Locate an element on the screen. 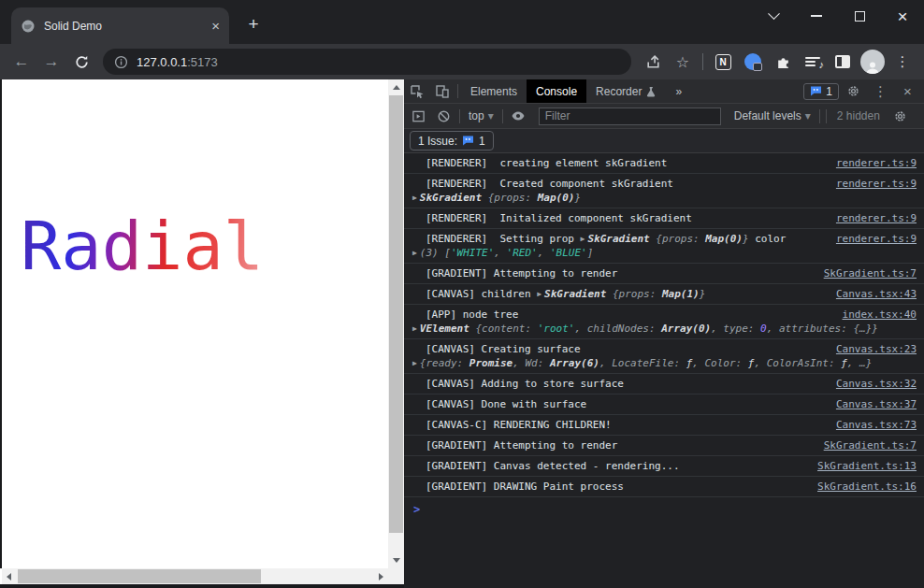  extensions-puzzle-icon is located at coordinates (783, 62).